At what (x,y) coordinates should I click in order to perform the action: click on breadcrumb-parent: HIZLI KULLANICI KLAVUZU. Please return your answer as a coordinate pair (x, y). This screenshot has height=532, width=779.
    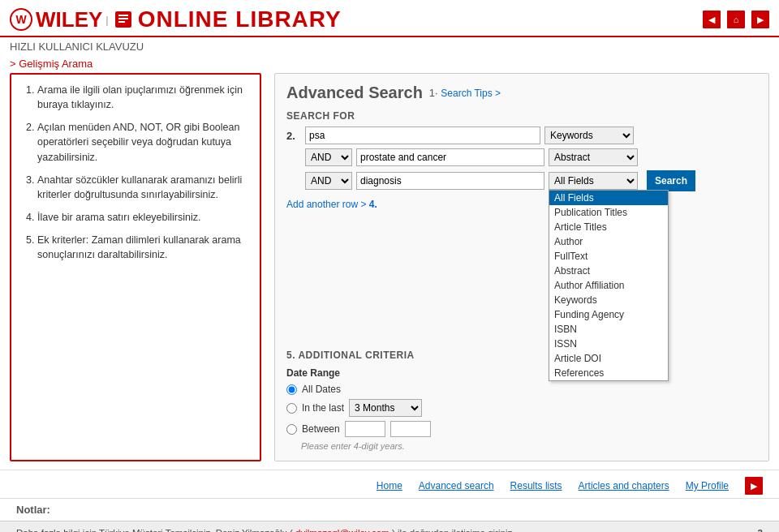
    Looking at the image, I should click on (76, 47).